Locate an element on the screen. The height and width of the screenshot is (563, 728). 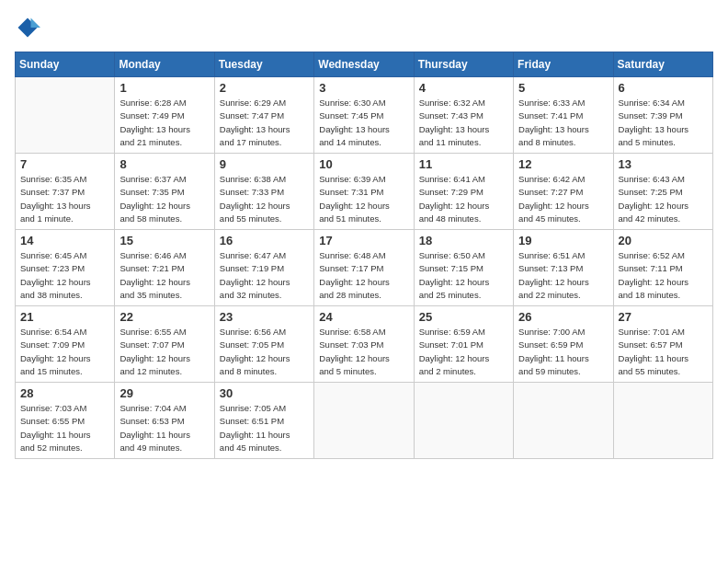
day-info: Sunrise: 6:38 AMSunset: 7:33 PMDaylight:… is located at coordinates (265, 199).